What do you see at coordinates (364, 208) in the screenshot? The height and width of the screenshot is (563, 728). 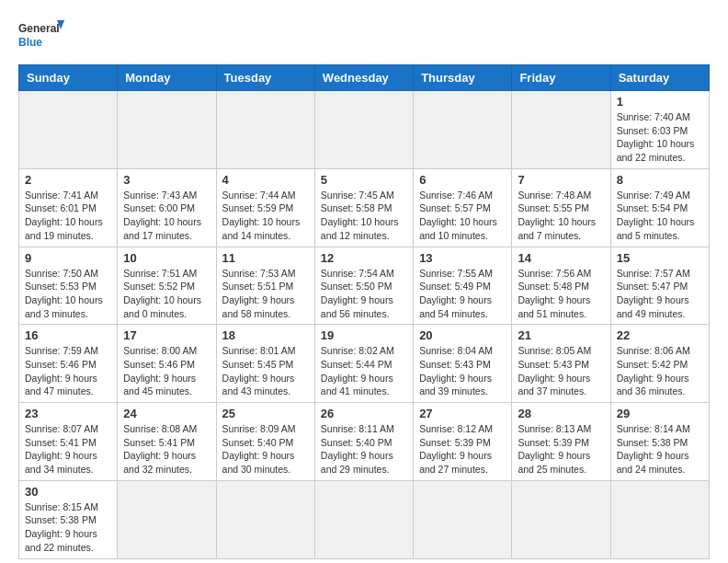 I see `calendar-week-row: 2Sunrise: 7:41 AM Sunset: 6:01 PM Daylig…` at bounding box center [364, 208].